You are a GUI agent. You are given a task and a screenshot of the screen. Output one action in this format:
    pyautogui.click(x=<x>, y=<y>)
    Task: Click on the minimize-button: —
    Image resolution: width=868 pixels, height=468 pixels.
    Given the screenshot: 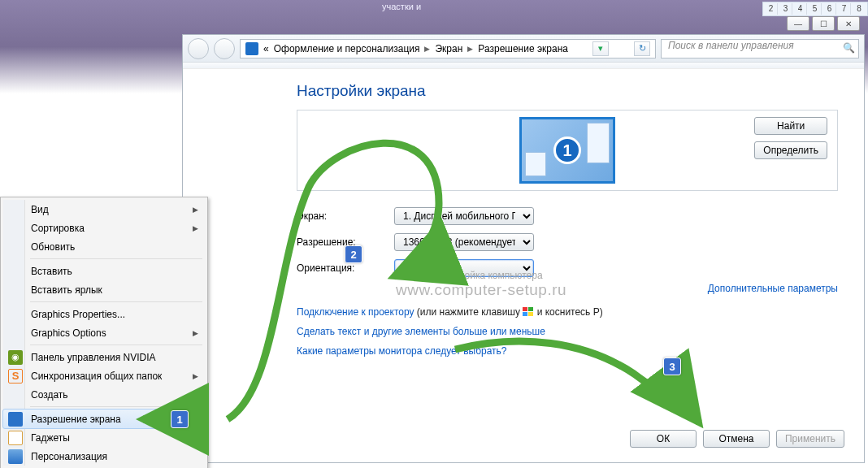 What is the action you would take?
    pyautogui.click(x=798, y=24)
    